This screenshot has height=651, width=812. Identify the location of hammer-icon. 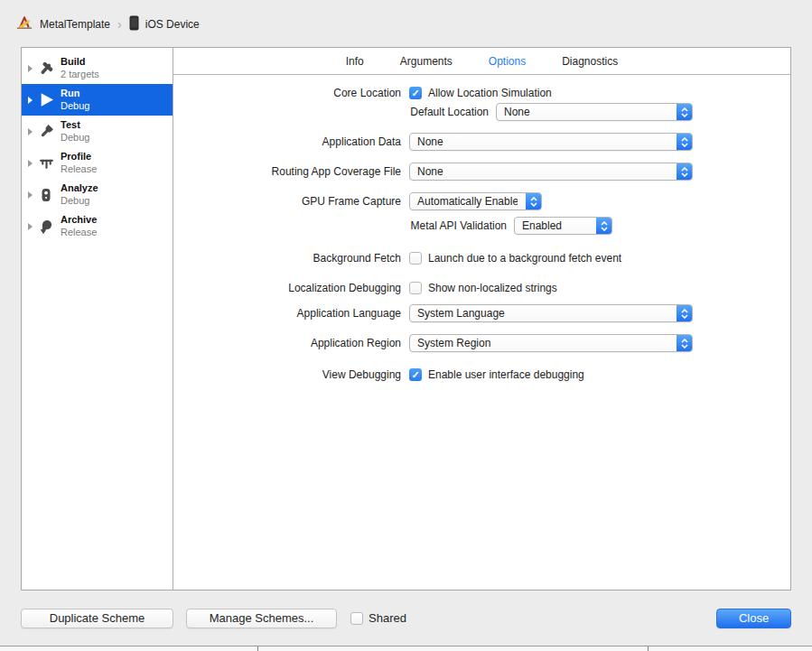
(46, 69).